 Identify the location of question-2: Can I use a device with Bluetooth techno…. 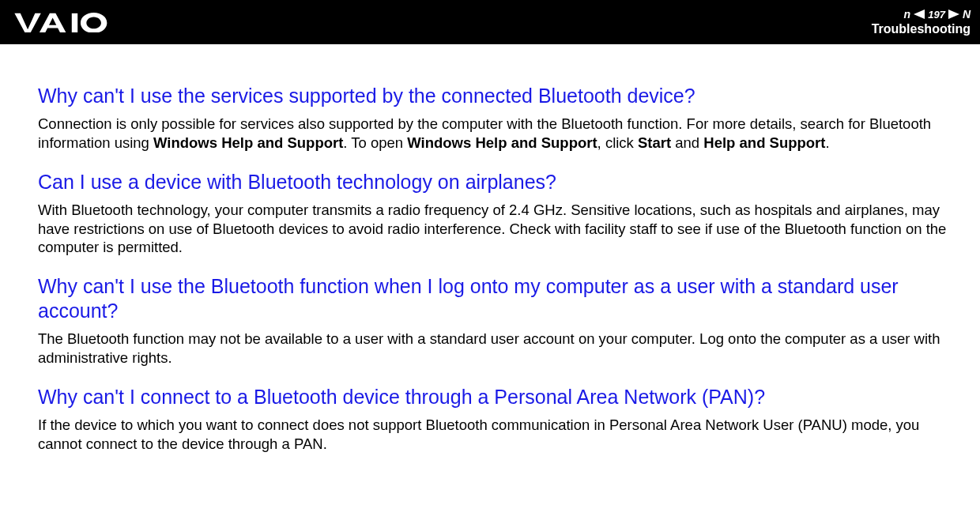
(495, 182).